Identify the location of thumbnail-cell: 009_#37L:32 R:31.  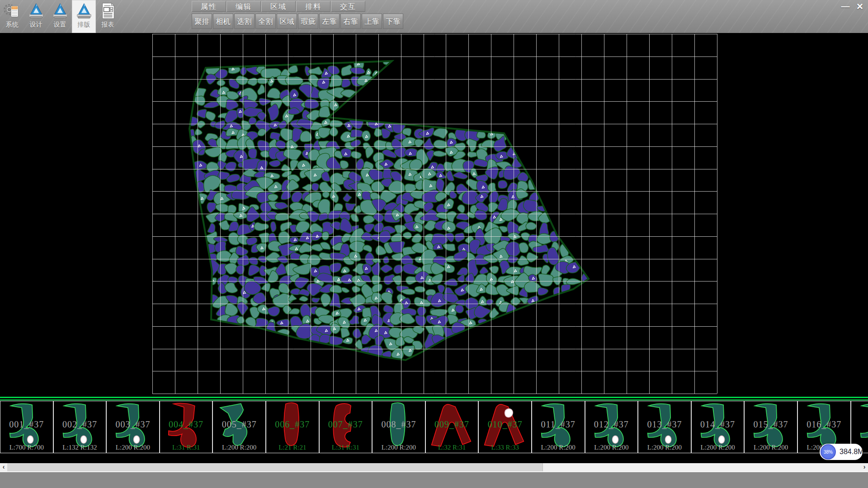
(452, 427).